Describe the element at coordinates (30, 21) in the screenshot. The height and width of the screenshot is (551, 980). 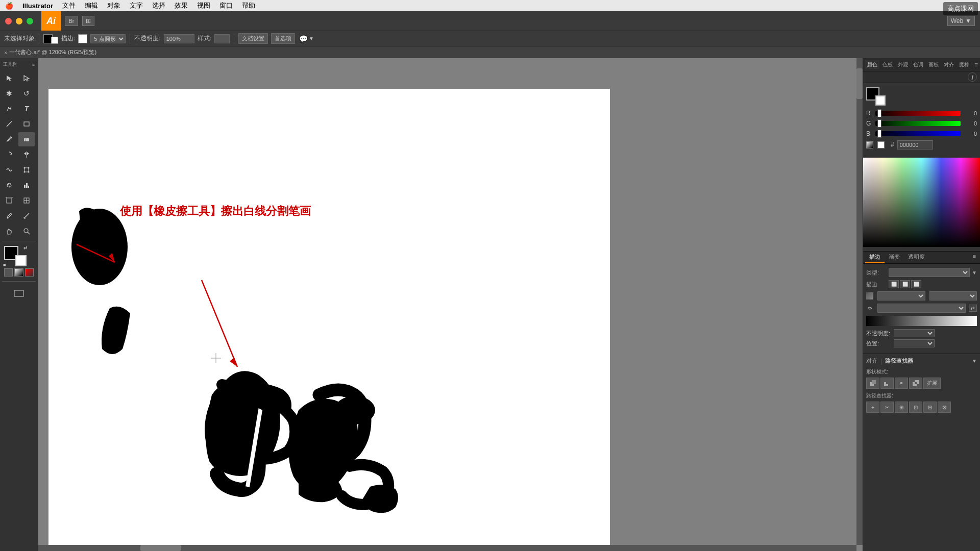
I see `maximize-window-btn` at that location.